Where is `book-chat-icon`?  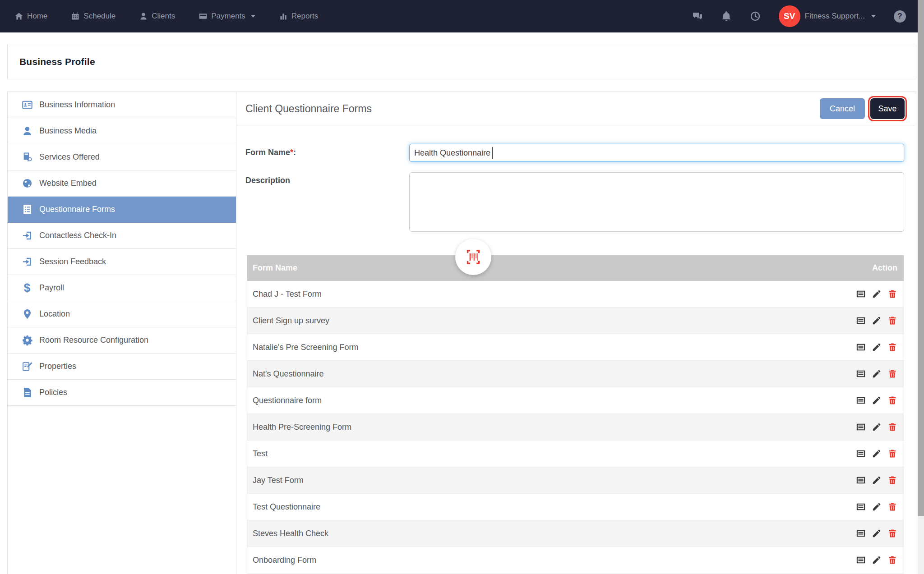 book-chat-icon is located at coordinates (27, 157).